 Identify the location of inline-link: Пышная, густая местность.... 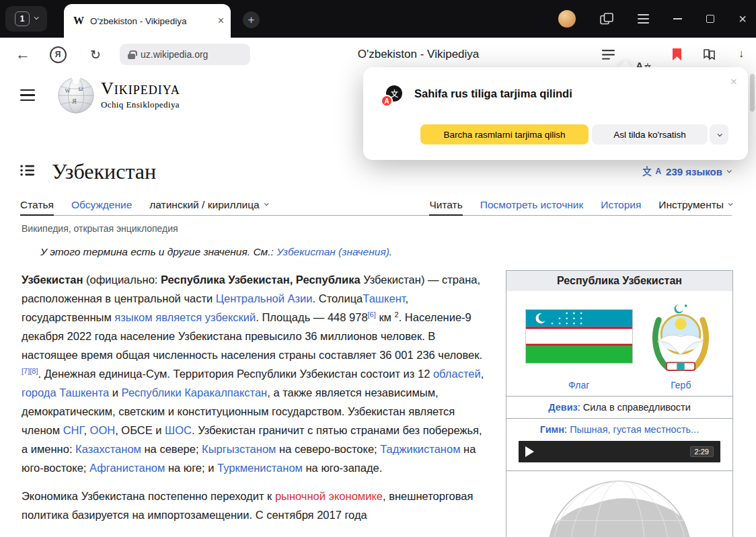
(634, 429).